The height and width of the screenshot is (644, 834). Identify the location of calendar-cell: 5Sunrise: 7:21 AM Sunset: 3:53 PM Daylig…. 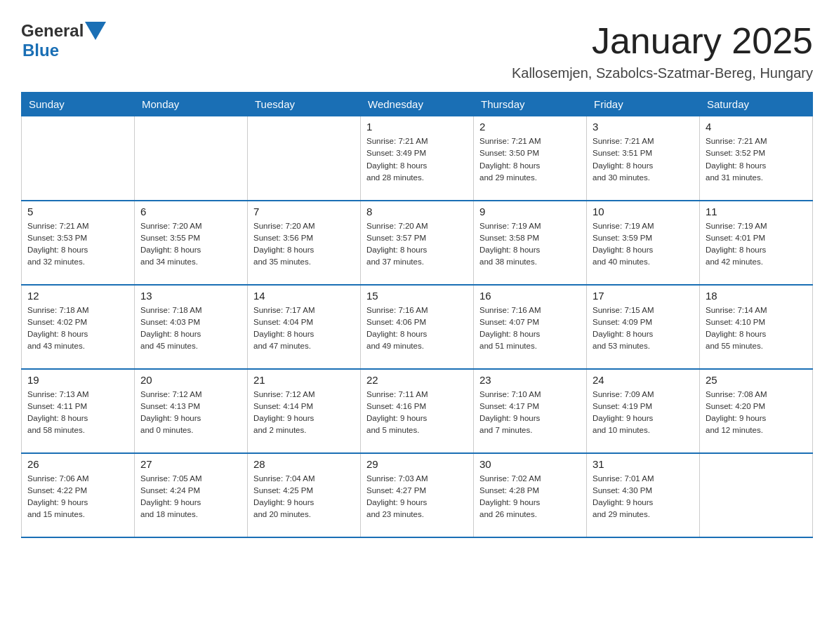
(79, 243).